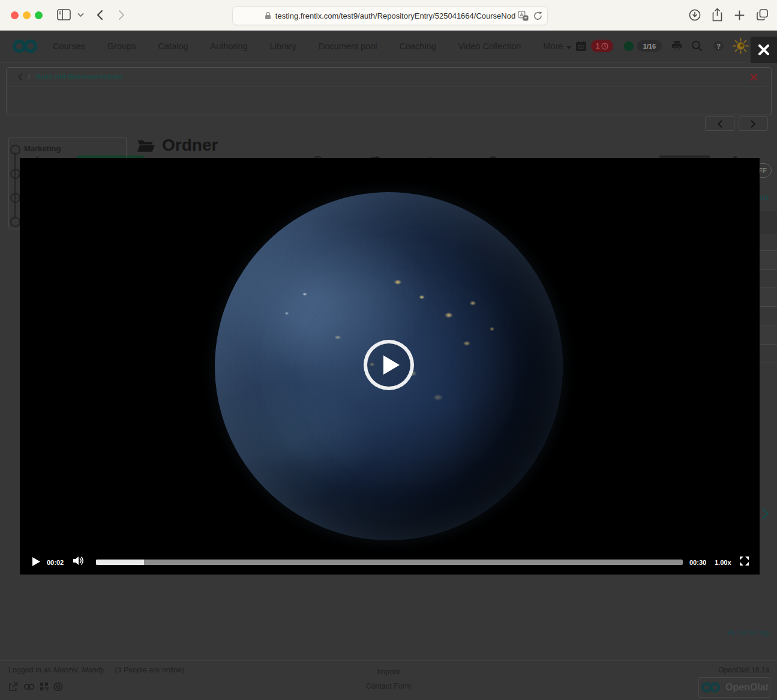  What do you see at coordinates (766, 514) in the screenshot?
I see `chevron-right-icon` at bounding box center [766, 514].